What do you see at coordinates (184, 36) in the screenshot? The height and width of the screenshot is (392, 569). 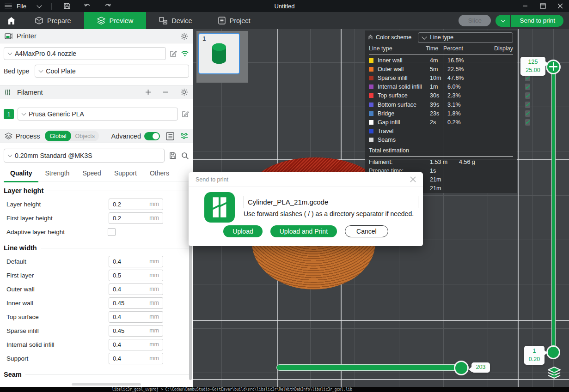 I see `printer-settings-gear-icon` at bounding box center [184, 36].